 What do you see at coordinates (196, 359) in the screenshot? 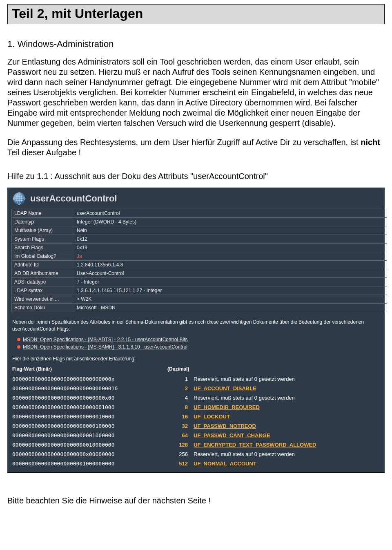
I see `panel-intro: Hier die einzelnen Flags mit anschließen…` at bounding box center [196, 359].